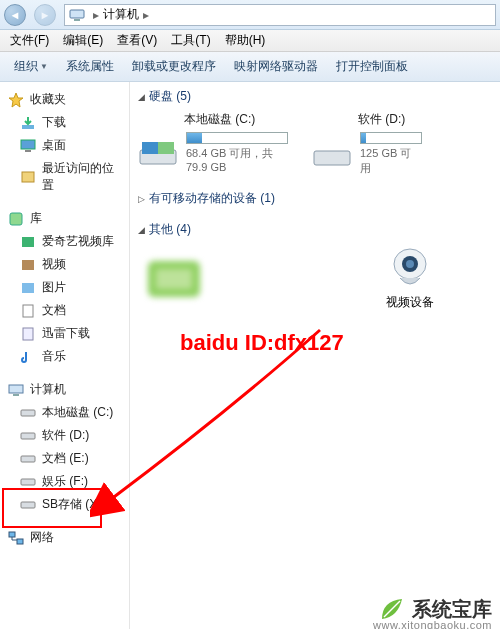 The width and height of the screenshot is (500, 629). Describe the element at coordinates (90, 66) in the screenshot. I see `system-properties-button: 系统属性` at that location.